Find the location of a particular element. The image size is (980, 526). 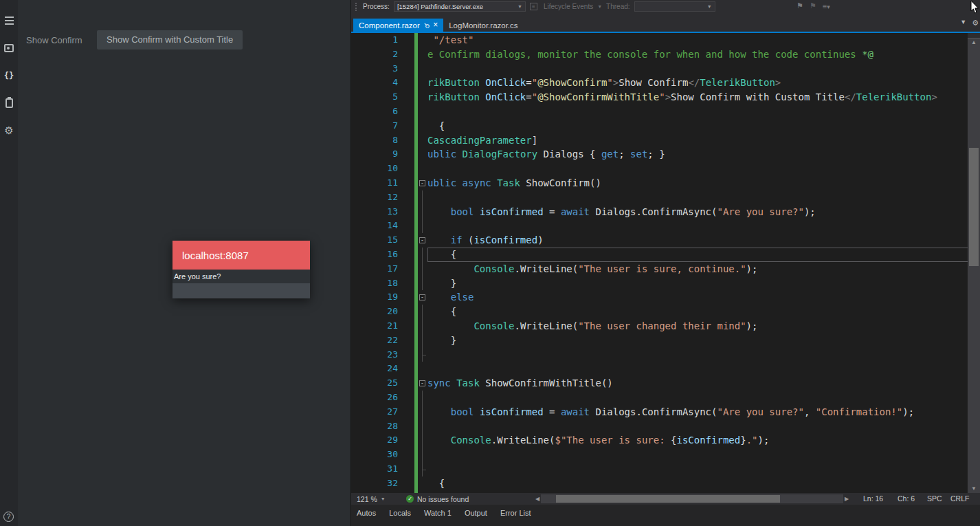

scroll-up-arrow: ▲ is located at coordinates (974, 43).